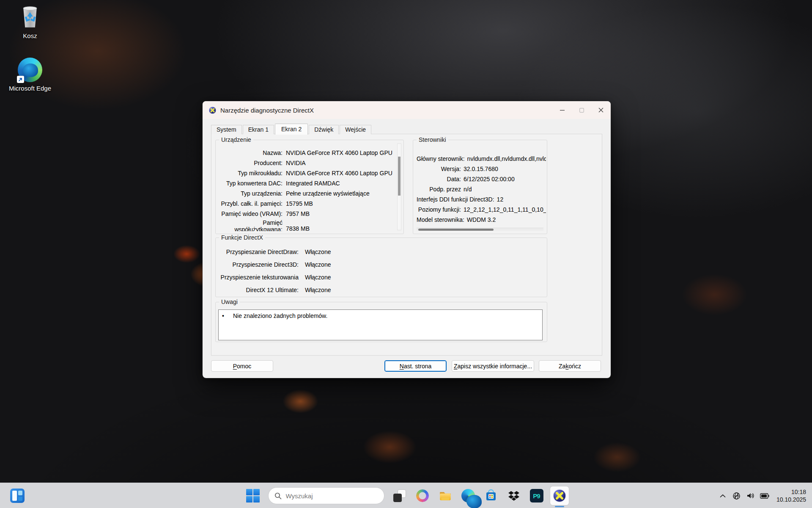 Image resolution: width=812 pixels, height=508 pixels. I want to click on close-button, so click(601, 110).